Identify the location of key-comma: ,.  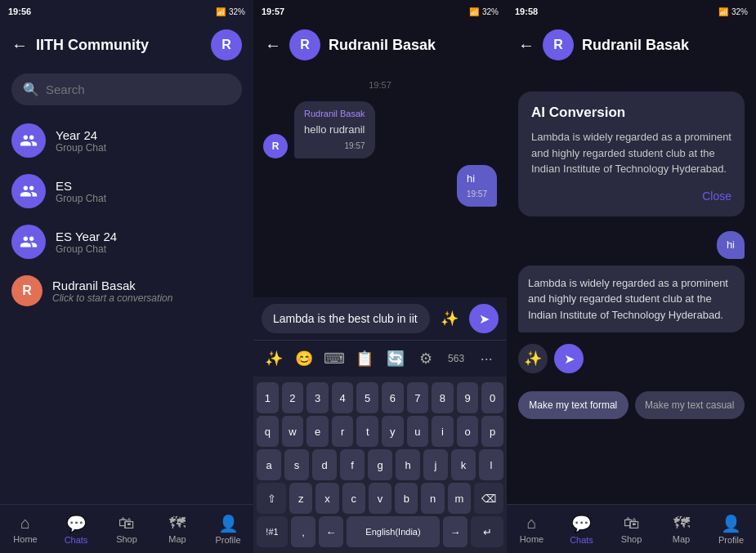
(303, 532).